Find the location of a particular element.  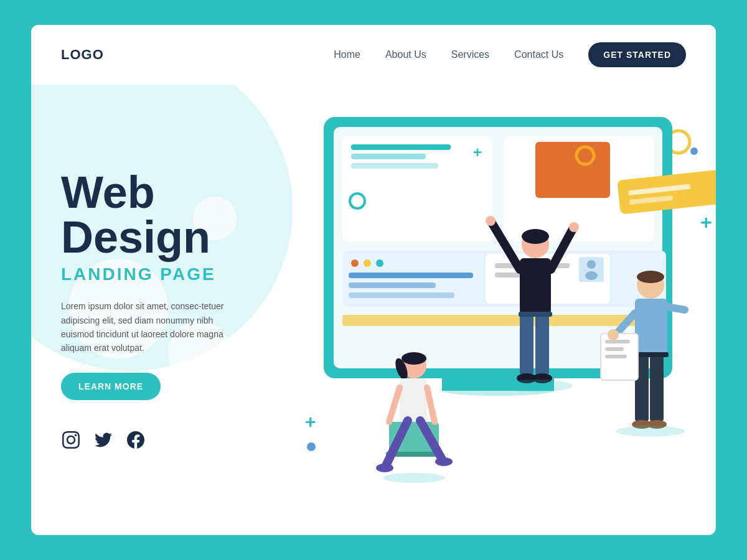

header: LOGO Home About Us Services Contact Us G… is located at coordinates (374, 55).